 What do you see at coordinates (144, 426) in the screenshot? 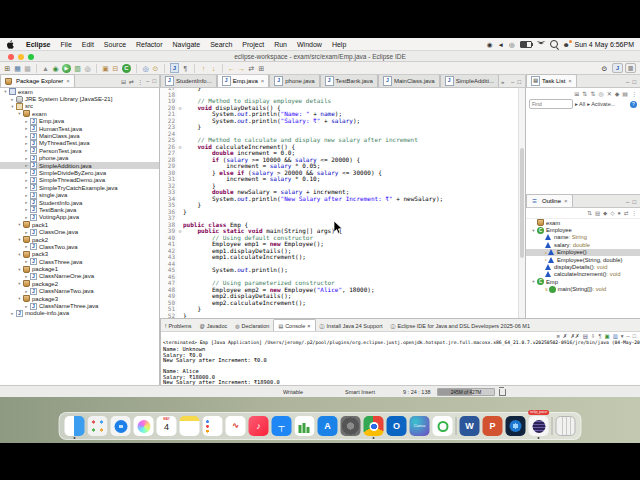
I see `dock-photos` at bounding box center [144, 426].